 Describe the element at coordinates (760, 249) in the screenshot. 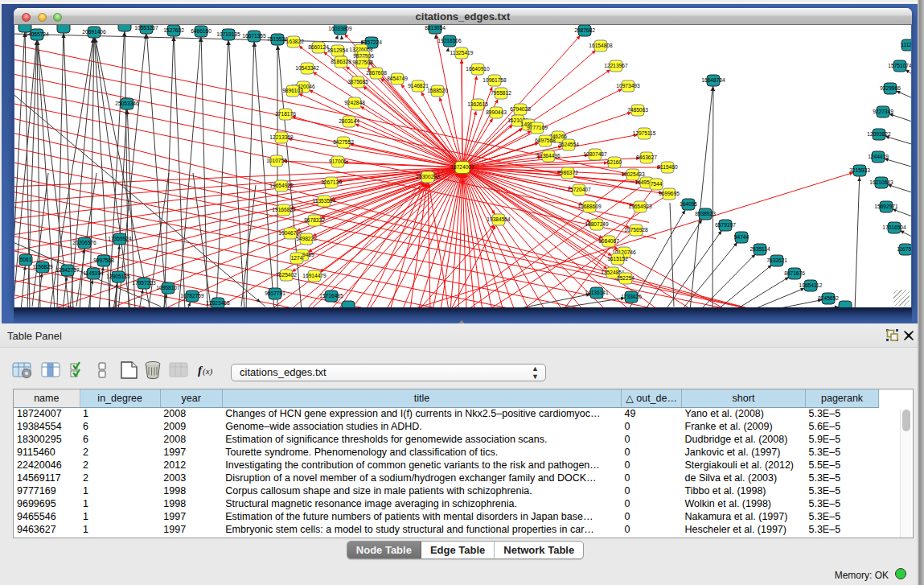

I see `svg-text: 2935114` at that location.